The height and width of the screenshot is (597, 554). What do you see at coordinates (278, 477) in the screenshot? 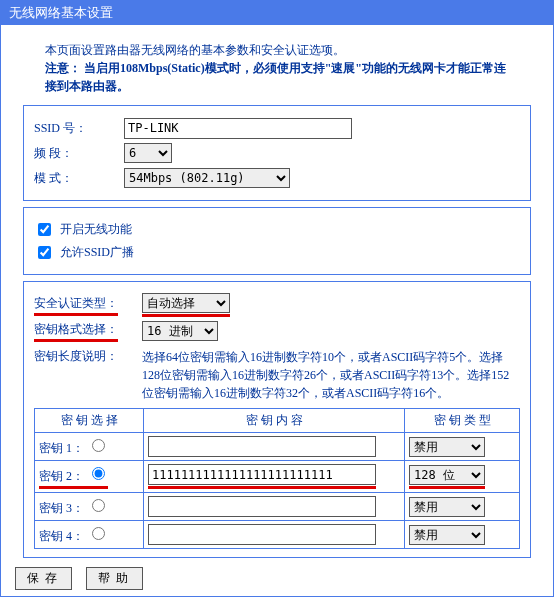
I see `table-row: 密钥 2： 128 位` at bounding box center [278, 477].